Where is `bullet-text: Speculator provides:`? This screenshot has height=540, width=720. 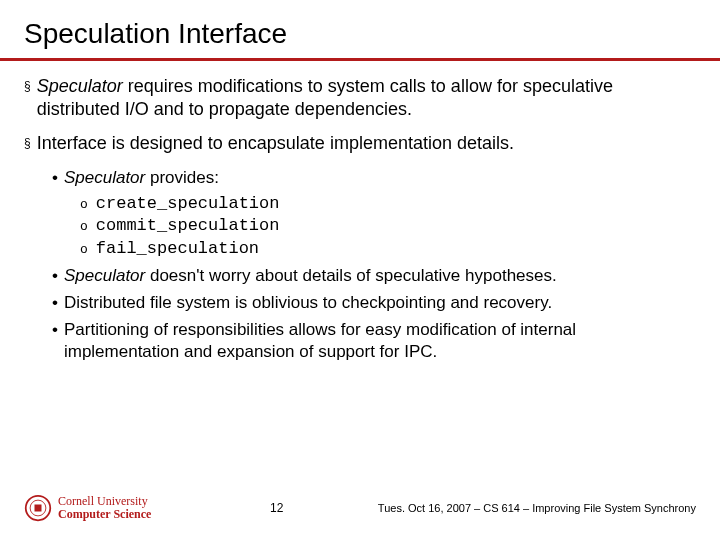
bullet-text: Speculator provides: is located at coordinates (380, 178).